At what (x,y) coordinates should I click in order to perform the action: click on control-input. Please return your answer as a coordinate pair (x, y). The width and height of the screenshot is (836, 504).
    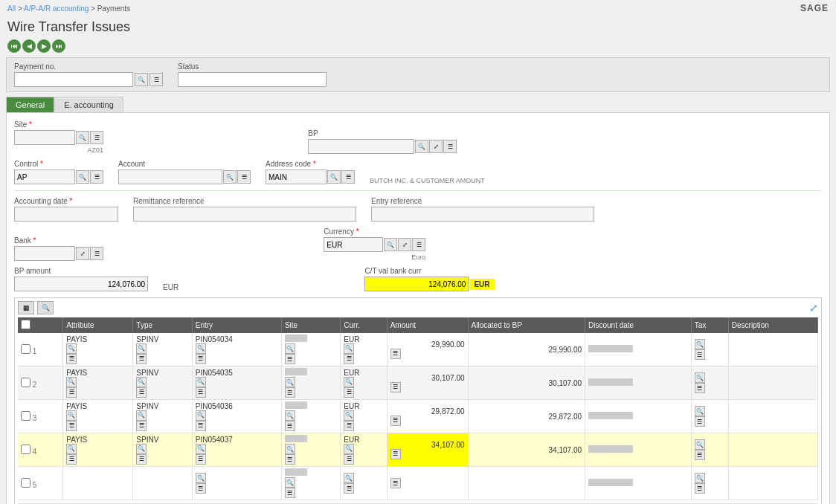
    Looking at the image, I should click on (45, 177).